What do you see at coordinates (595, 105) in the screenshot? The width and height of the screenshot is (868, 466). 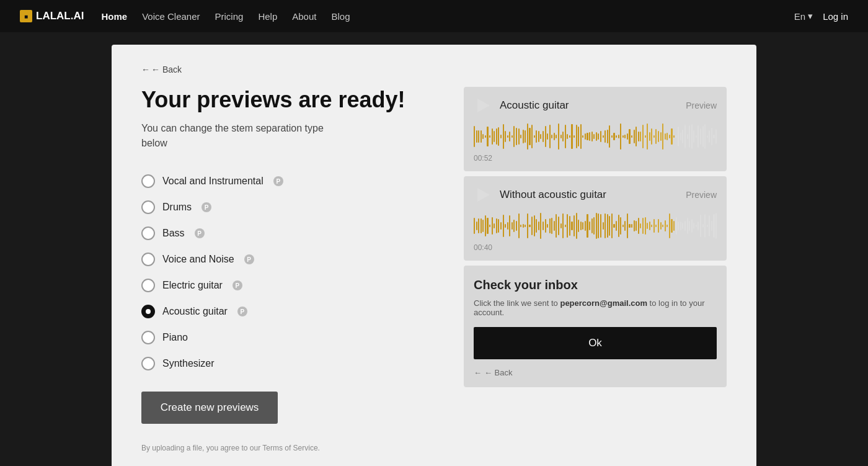 I see `audio-card-header-1: Acoustic guitar Preview` at bounding box center [595, 105].